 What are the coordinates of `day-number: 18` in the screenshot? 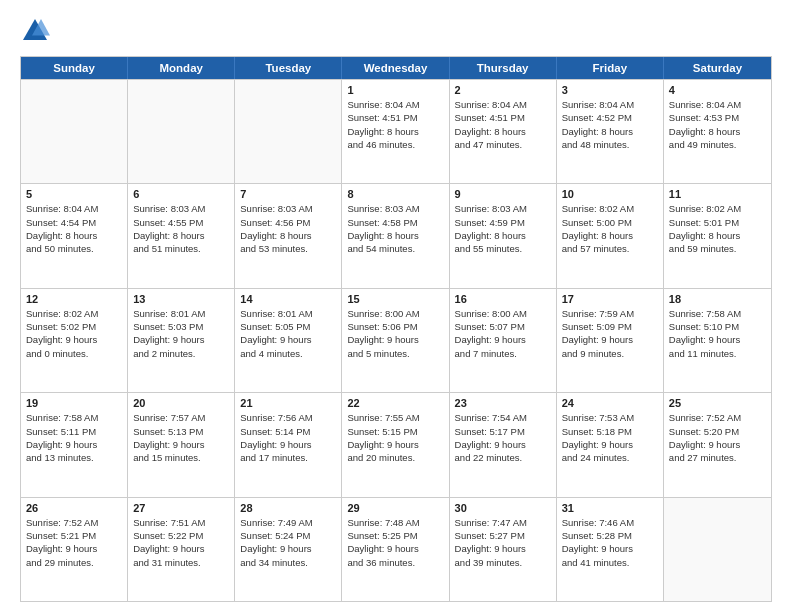 It's located at (718, 299).